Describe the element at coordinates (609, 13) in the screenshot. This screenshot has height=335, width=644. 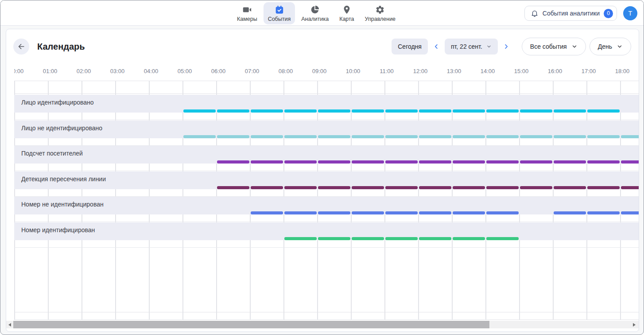
I see `events-count-badge: 0` at that location.